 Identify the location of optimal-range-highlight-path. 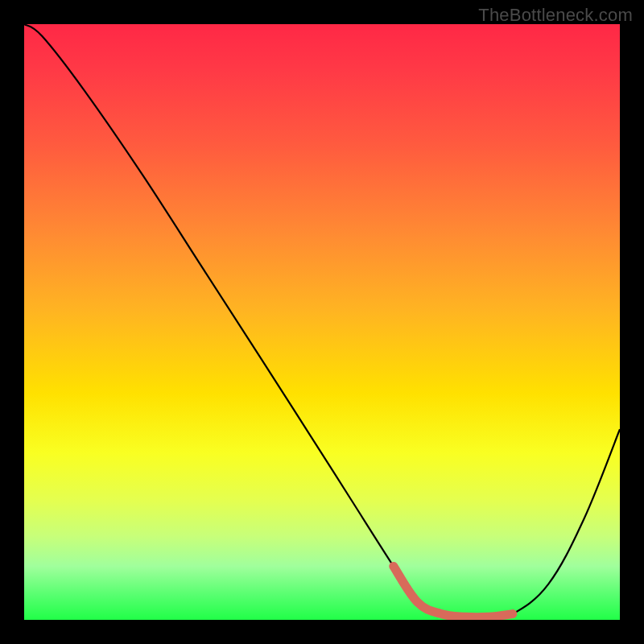
(453, 591).